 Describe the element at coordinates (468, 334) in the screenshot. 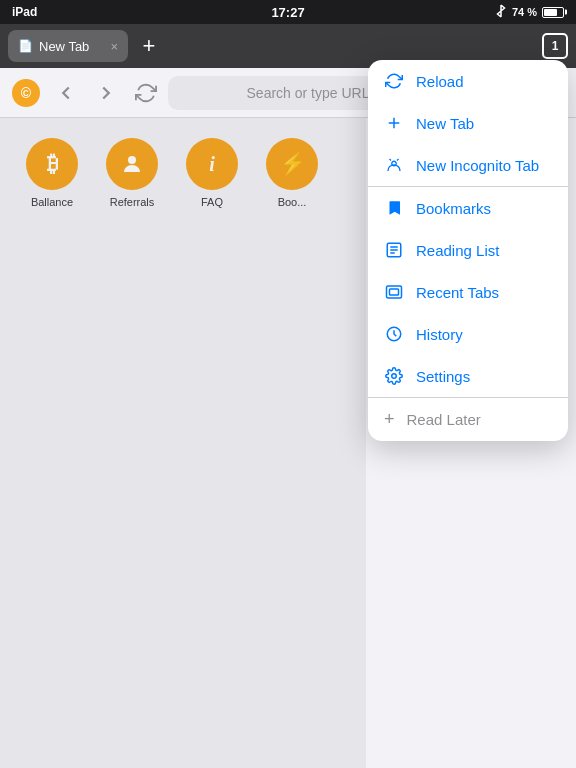

I see `history-item: History` at that location.